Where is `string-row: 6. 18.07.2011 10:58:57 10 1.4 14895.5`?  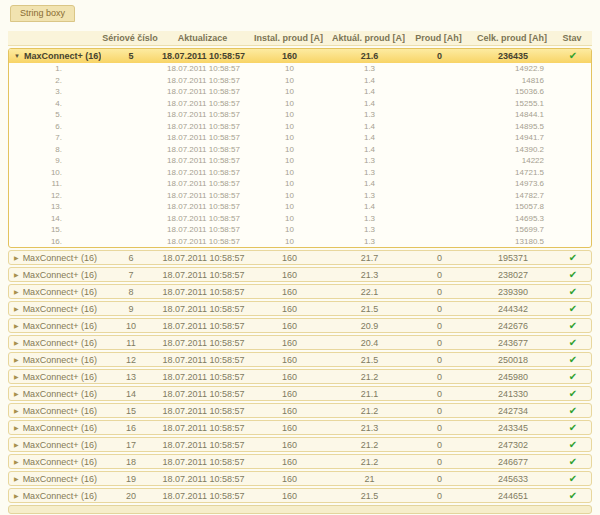
string-row: 6. 18.07.2011 10:58:57 10 1.4 14895.5 is located at coordinates (300, 127).